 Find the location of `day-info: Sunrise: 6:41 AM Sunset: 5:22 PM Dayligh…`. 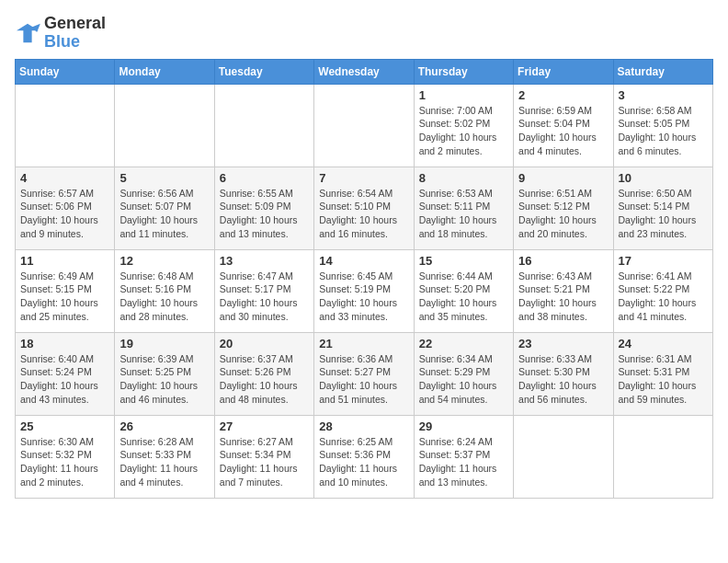

day-info: Sunrise: 6:41 AM Sunset: 5:22 PM Dayligh… is located at coordinates (664, 296).